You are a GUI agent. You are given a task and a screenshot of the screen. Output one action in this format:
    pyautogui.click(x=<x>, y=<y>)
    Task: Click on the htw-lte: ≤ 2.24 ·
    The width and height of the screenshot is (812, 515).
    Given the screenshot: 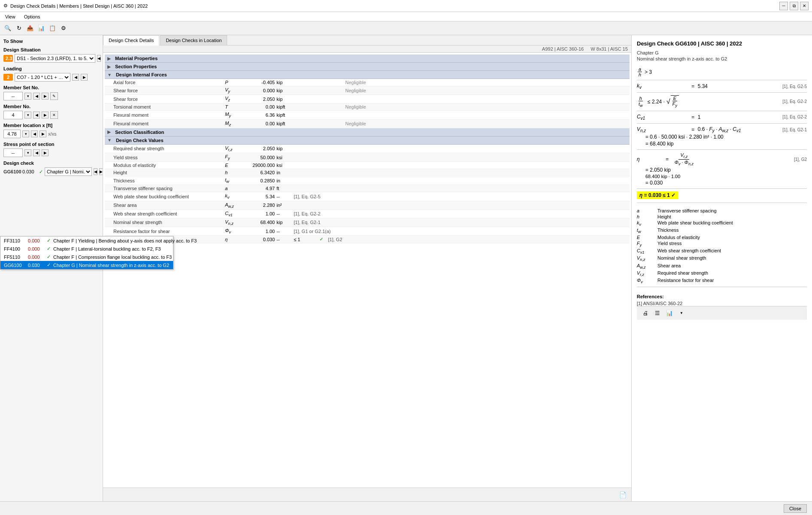 What is the action you would take?
    pyautogui.click(x=655, y=102)
    